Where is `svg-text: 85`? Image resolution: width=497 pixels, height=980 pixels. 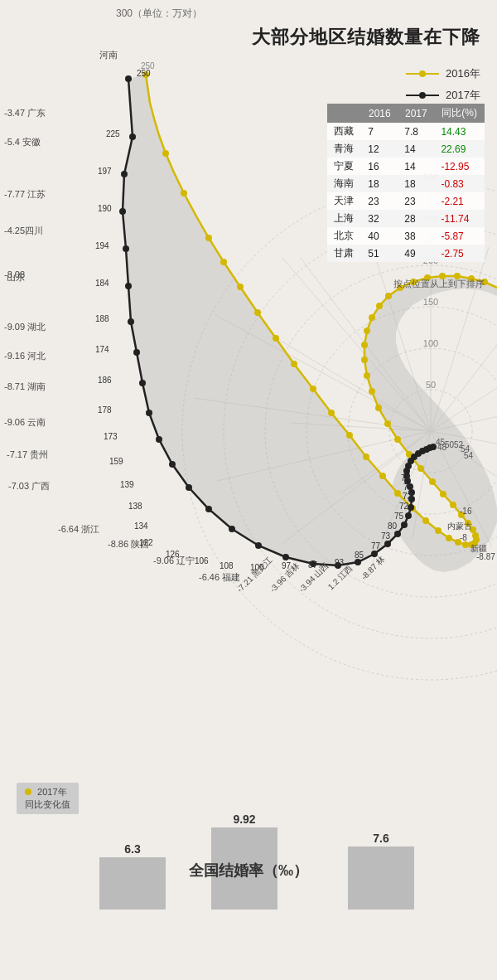
svg-text: 85 is located at coordinates (359, 555).